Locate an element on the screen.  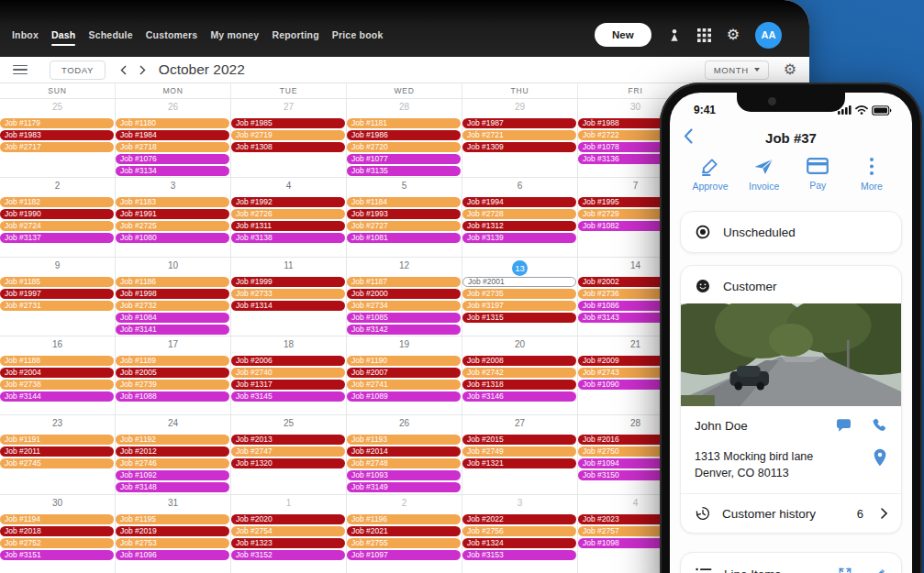
day-cell: 6Job #1994Job #2728Job #1312Job #3139 is located at coordinates (520, 216).